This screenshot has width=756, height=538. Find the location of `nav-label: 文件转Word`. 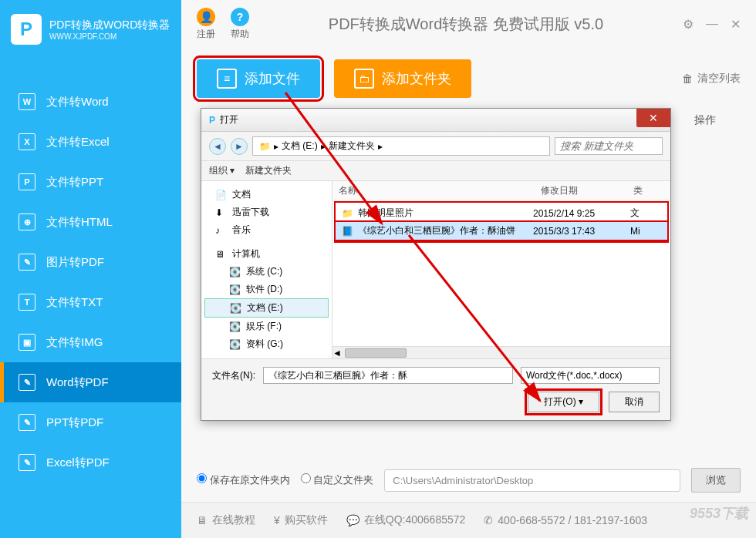

nav-label: 文件转Word is located at coordinates (77, 102).